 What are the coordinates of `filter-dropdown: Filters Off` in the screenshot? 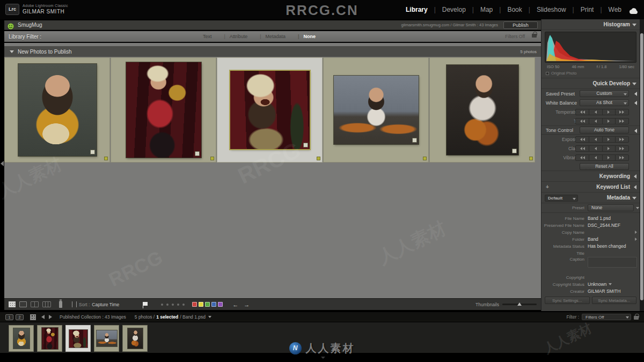 It's located at (606, 317).